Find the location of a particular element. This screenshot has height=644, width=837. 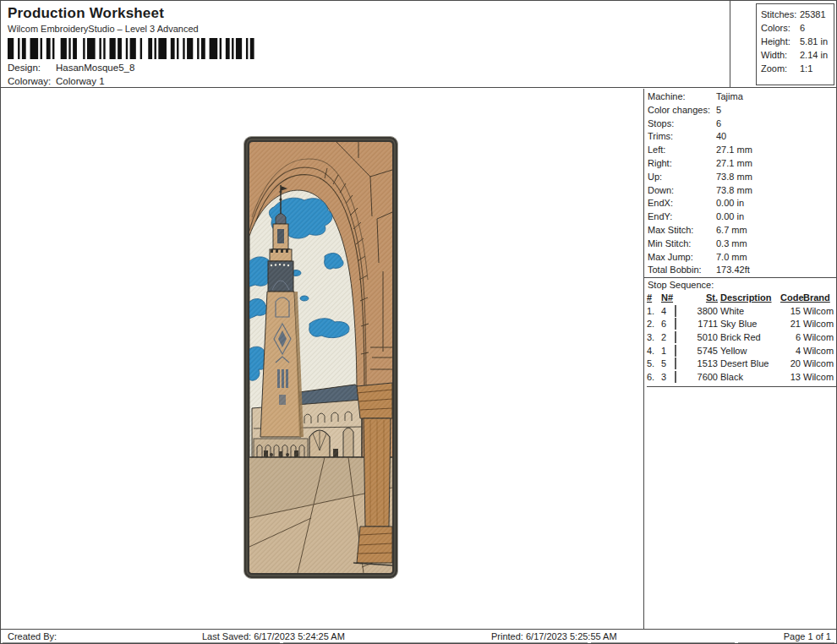

summary-row: Zoom:1:1 is located at coordinates (797, 68).